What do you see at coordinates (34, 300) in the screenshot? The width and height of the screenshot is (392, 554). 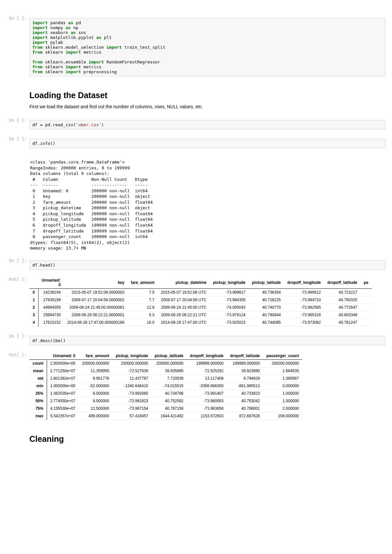 I see `row-index: 1` at bounding box center [34, 300].